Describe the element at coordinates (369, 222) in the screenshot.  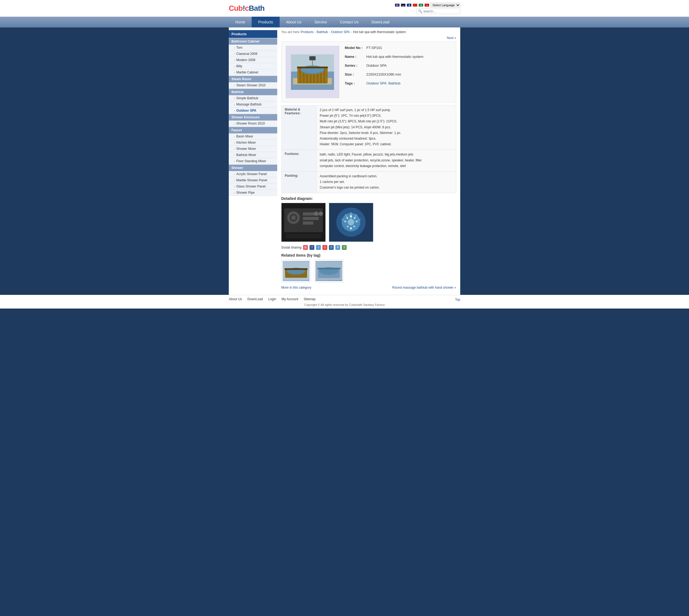
I see `diagram-images` at that location.